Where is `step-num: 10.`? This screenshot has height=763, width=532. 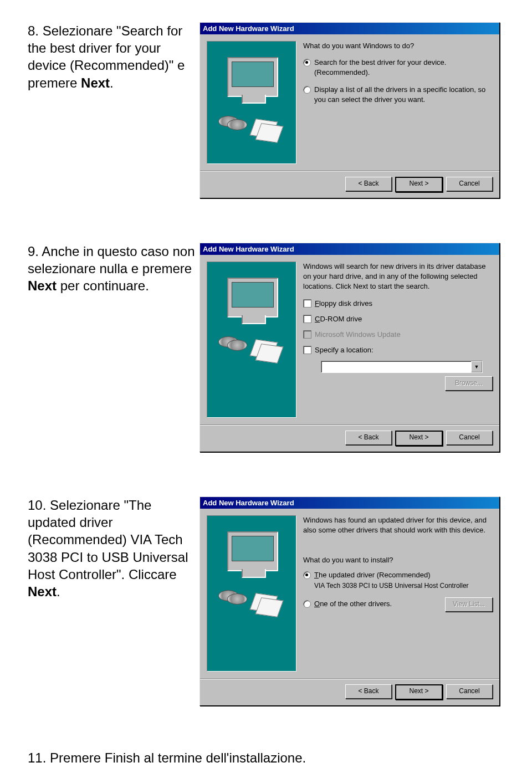 step-num: 10. is located at coordinates (37, 505).